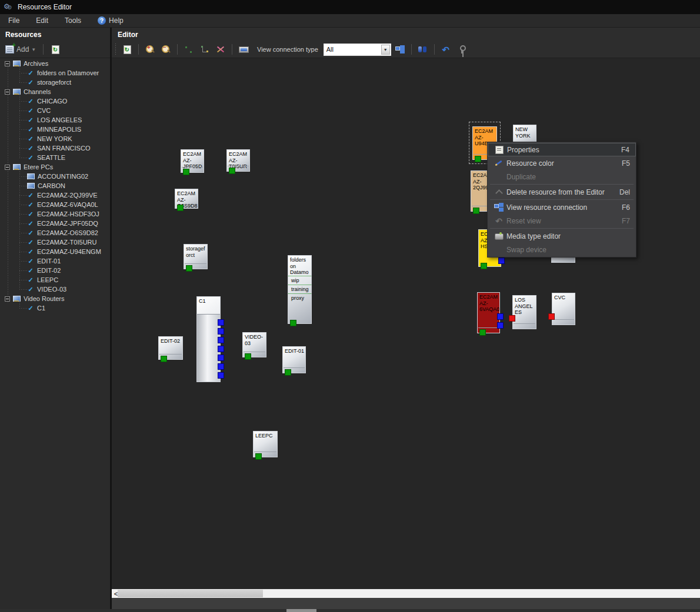  Describe the element at coordinates (55, 73) in the screenshot. I see `tree-item-folders-on-datamover: ✓folders on Datamover` at that location.